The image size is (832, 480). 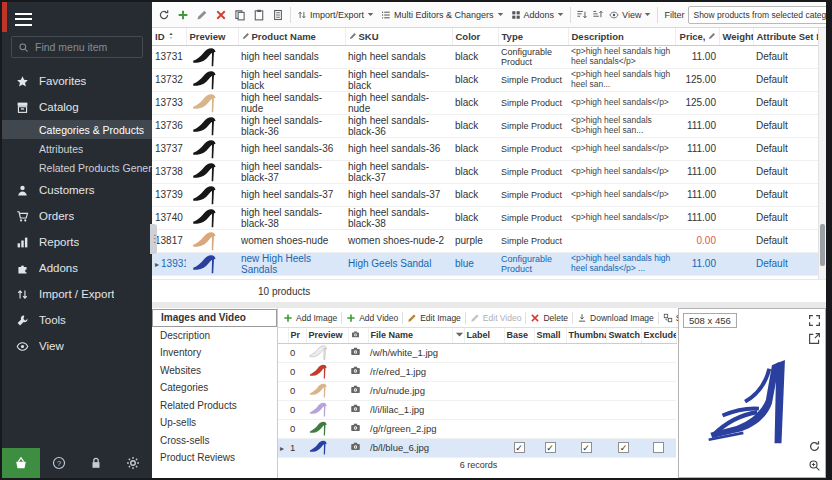 I want to click on zoom-icon, so click(x=814, y=465).